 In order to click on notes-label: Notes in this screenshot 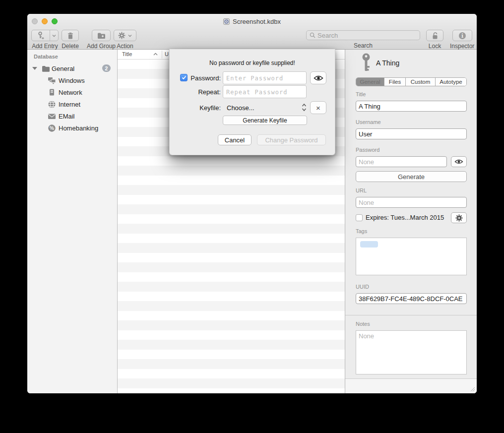, I will do `click(363, 324)`.